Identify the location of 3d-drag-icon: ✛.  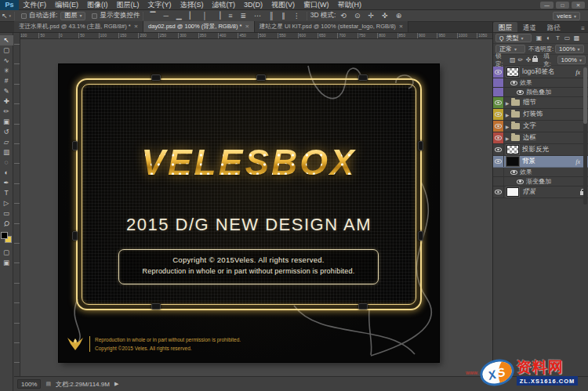
(372, 16).